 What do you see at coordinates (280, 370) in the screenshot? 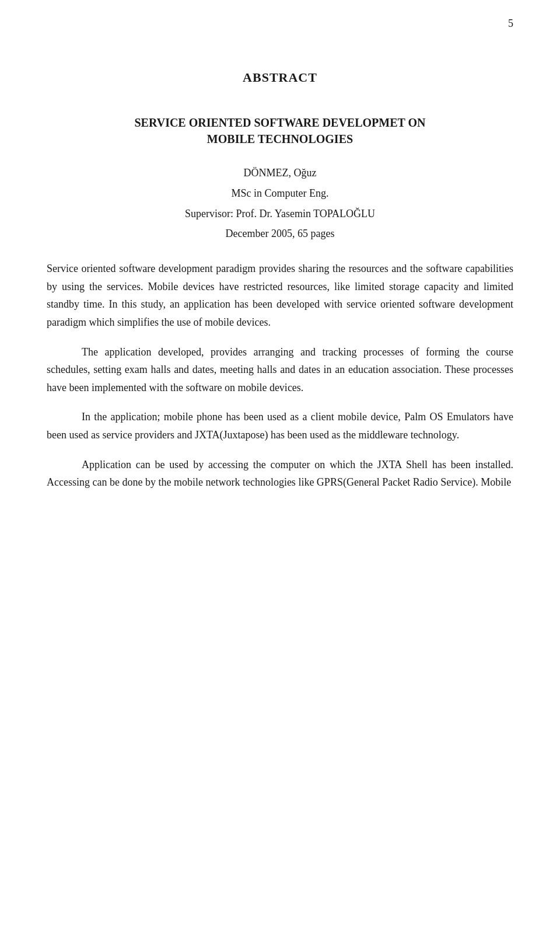
I see `paragraph2: The application developed, provides arra…` at bounding box center [280, 370].